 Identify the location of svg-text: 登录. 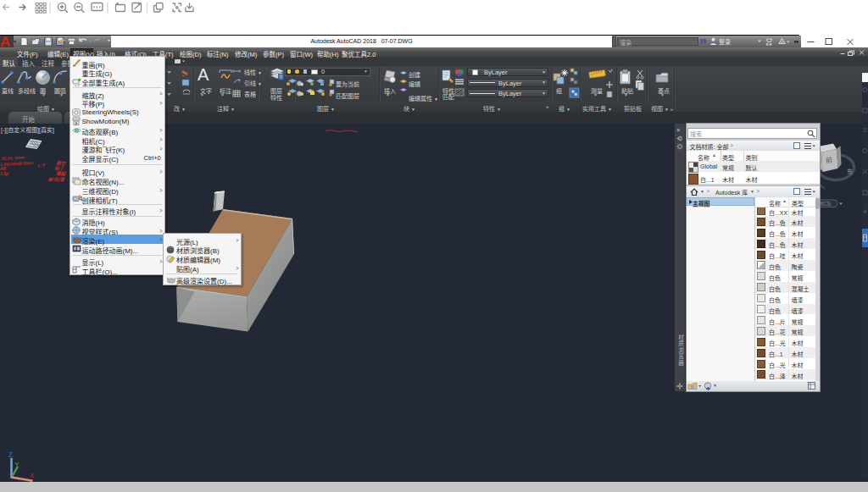
(725, 41).